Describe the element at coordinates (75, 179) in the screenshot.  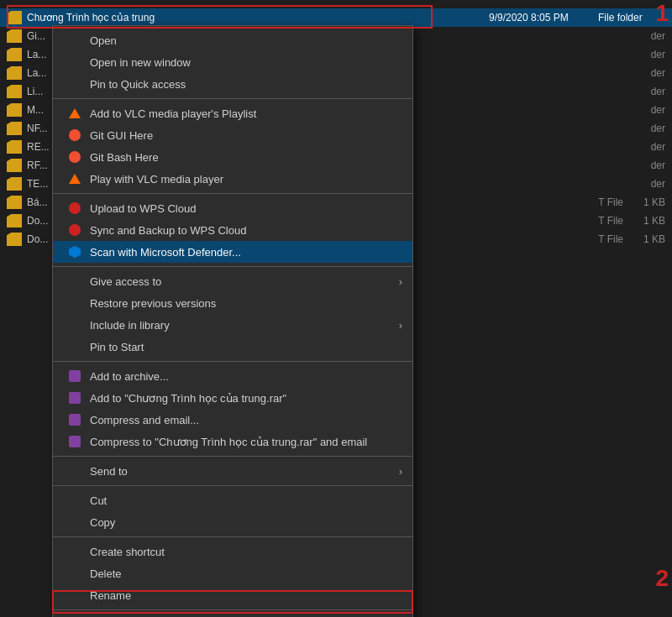
I see `vlc-play-icon` at that location.